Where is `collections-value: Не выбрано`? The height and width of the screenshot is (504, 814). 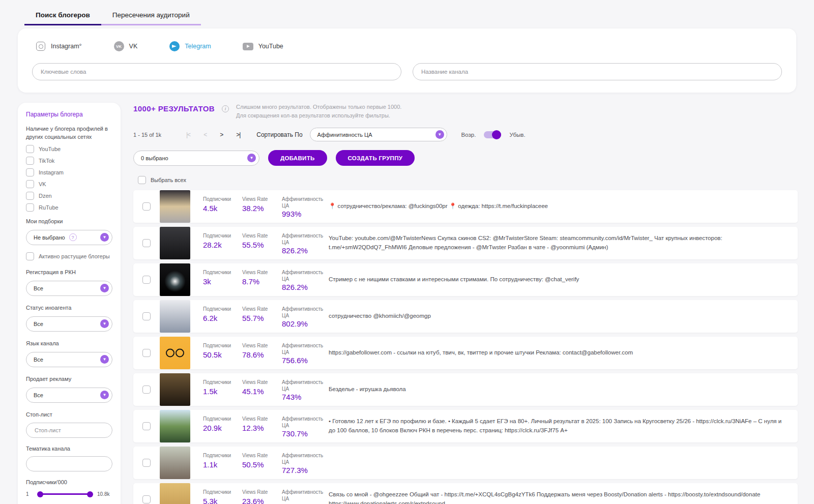 collections-value: Не выбрано is located at coordinates (49, 238).